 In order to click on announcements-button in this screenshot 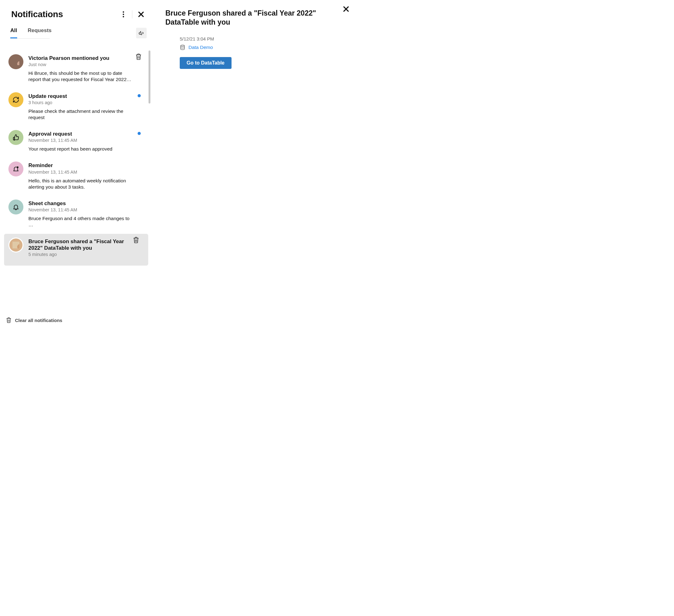, I will do `click(141, 33)`.